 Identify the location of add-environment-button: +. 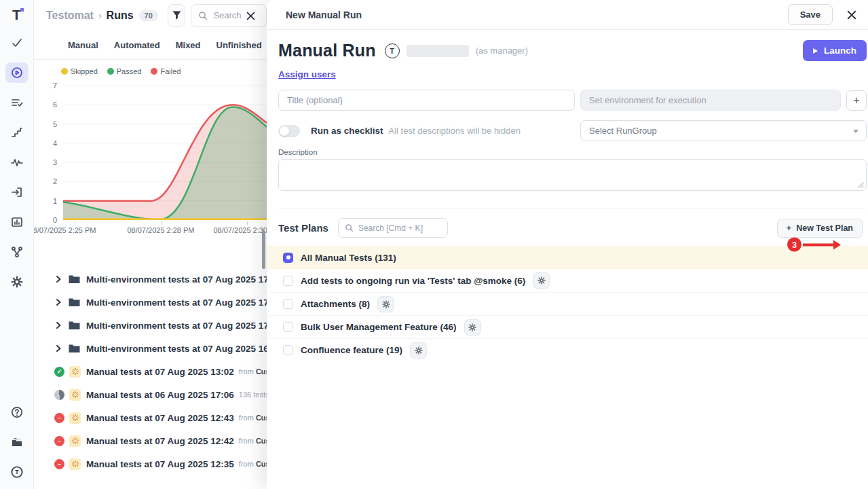
(856, 101).